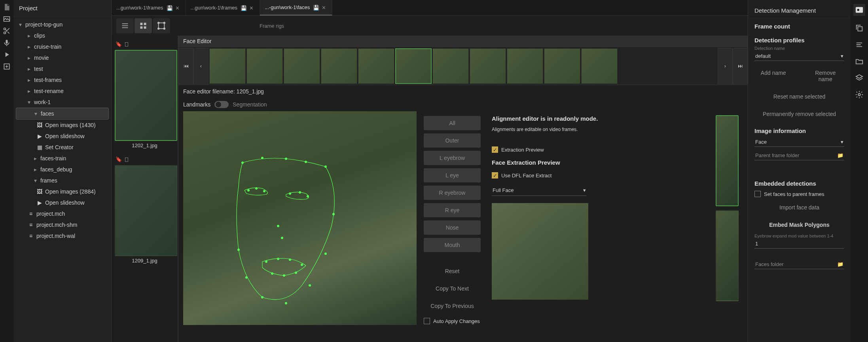  What do you see at coordinates (799, 207) in the screenshot?
I see `import-face-data-button: Import face data` at bounding box center [799, 207].